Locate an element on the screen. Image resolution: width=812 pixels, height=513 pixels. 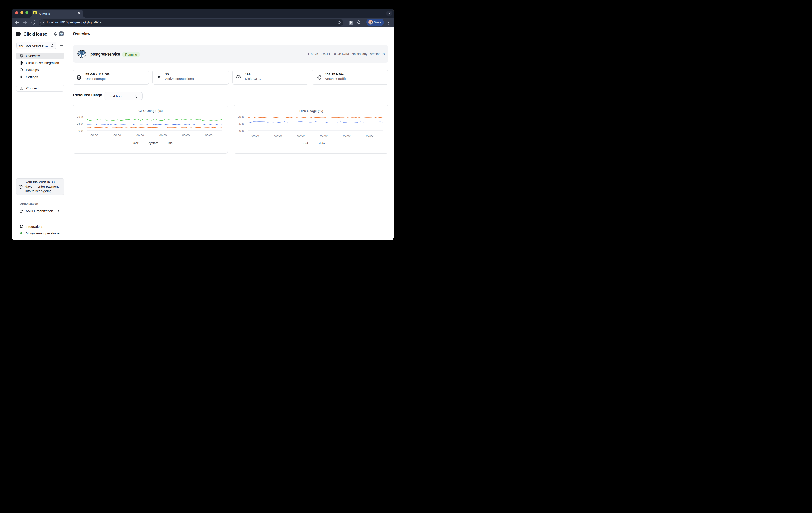
svg-text: root is located at coordinates (306, 143).